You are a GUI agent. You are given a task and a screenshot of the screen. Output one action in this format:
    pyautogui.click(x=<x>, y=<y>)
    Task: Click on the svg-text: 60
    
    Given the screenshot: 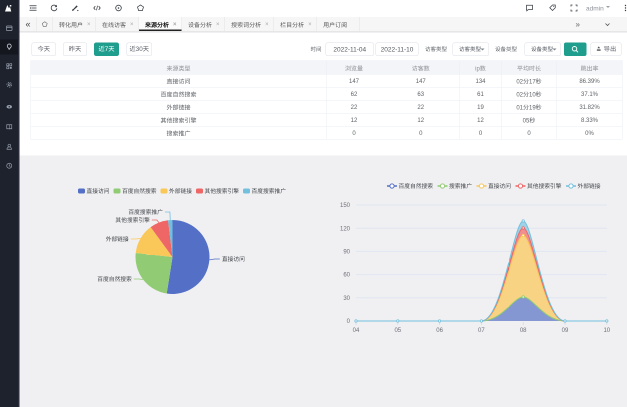 What is the action you would take?
    pyautogui.click(x=346, y=275)
    